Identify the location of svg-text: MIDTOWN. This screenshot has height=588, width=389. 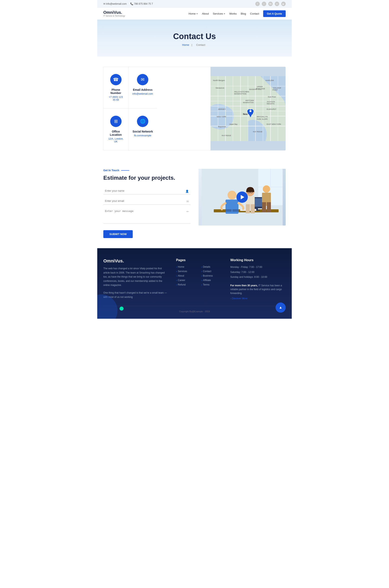
(250, 100).